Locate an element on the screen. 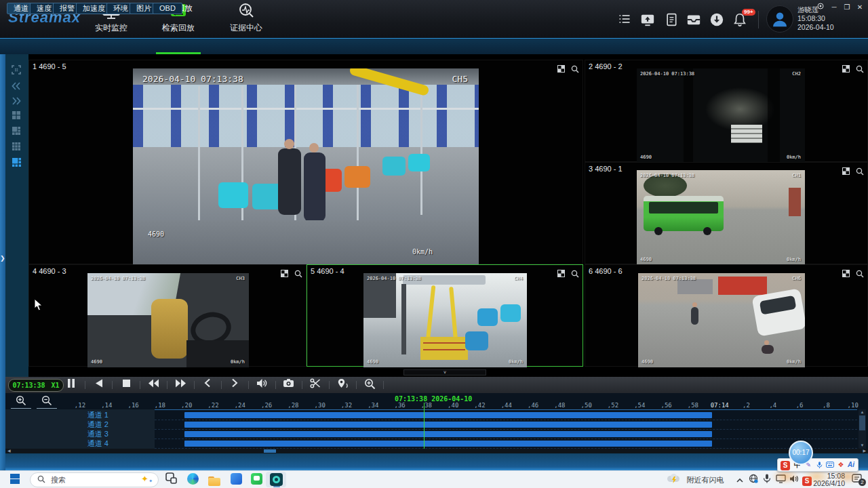 Image resolution: width=868 pixels, height=488 pixels. video-tile-5-selected: 5 4690 - 4 2026-04-10 07:13:38 CH4 4690 … is located at coordinates (445, 316).